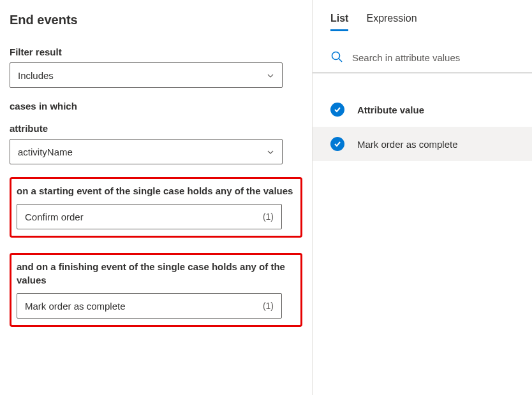 The height and width of the screenshot is (395, 532). Describe the element at coordinates (268, 217) in the screenshot. I see `starting-event-count: (1)` at that location.